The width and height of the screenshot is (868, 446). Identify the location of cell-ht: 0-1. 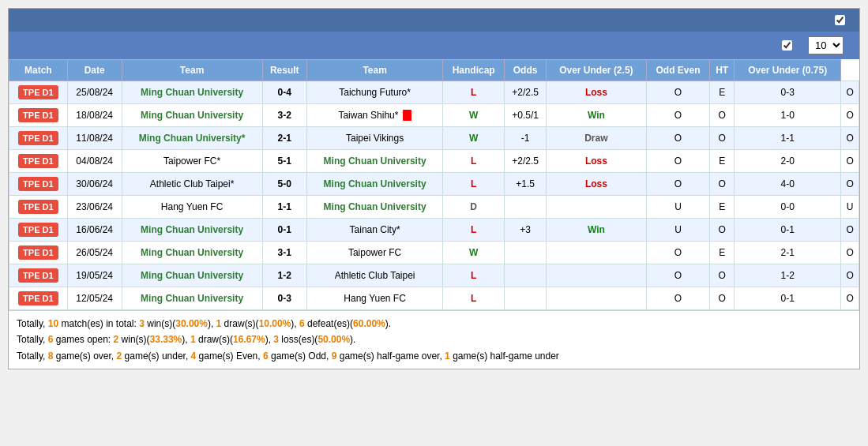
(788, 298).